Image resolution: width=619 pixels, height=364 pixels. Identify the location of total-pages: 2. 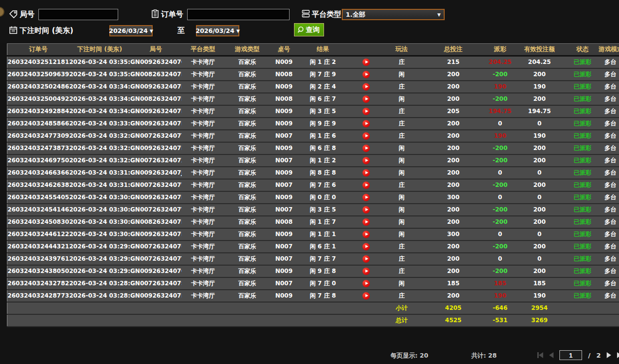
(599, 355).